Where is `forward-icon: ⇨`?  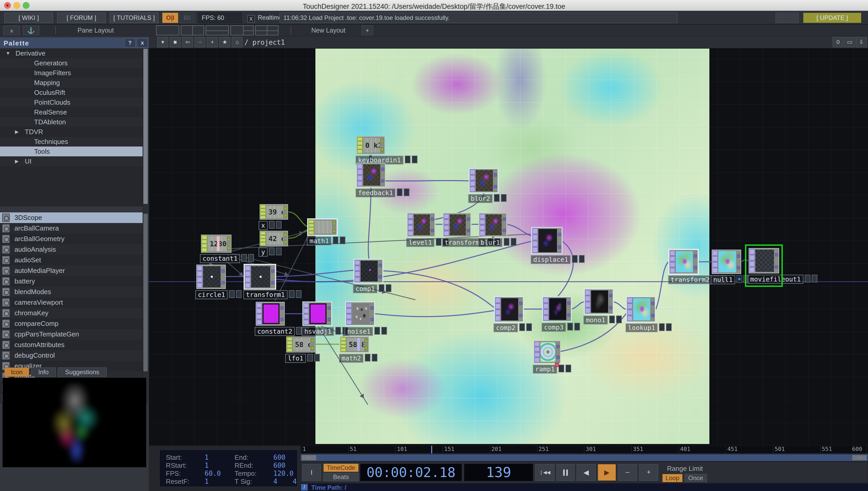
forward-icon: ⇨ is located at coordinates (200, 42).